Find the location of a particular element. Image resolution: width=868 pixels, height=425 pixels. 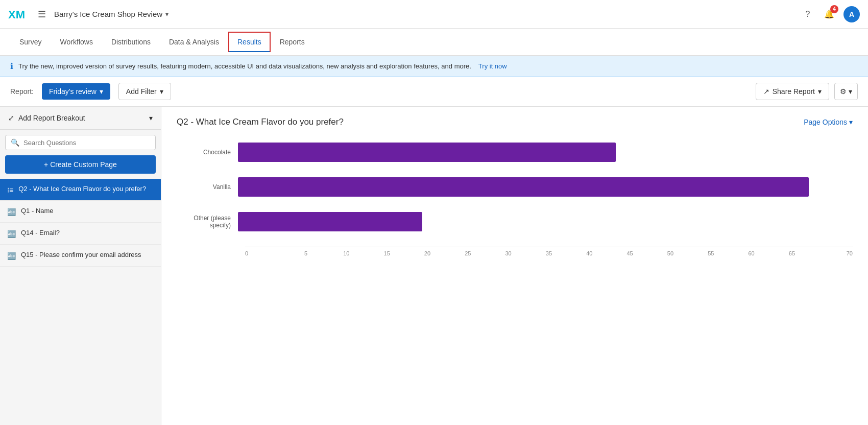

top-nav: XM ☰ Barry's Ice Cream Shop Review ▾ ? 🔔… is located at coordinates (434, 14).